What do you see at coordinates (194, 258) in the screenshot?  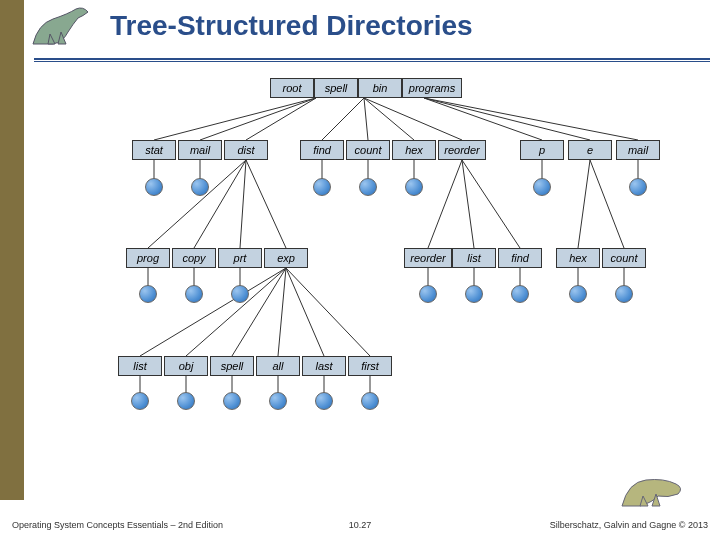 I see `node-copy: copy` at bounding box center [194, 258].